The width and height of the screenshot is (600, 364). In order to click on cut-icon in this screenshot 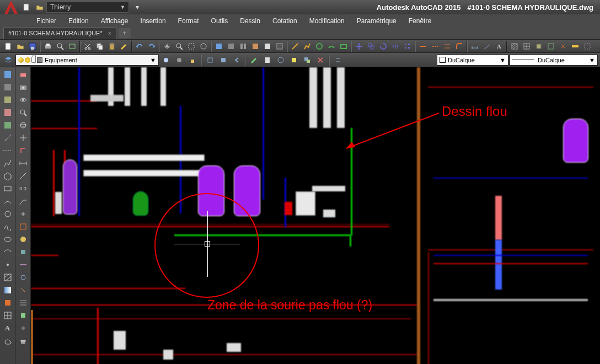, I will do `click(88, 46)`.